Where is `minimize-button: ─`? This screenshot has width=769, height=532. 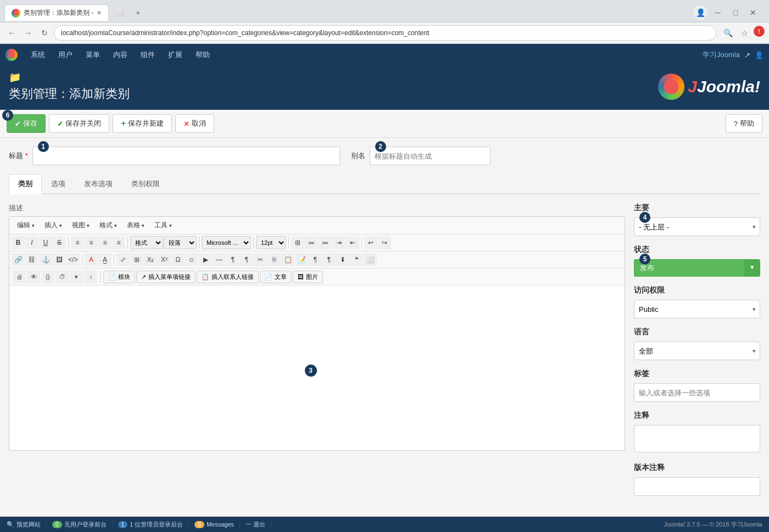 minimize-button: ─ is located at coordinates (718, 13).